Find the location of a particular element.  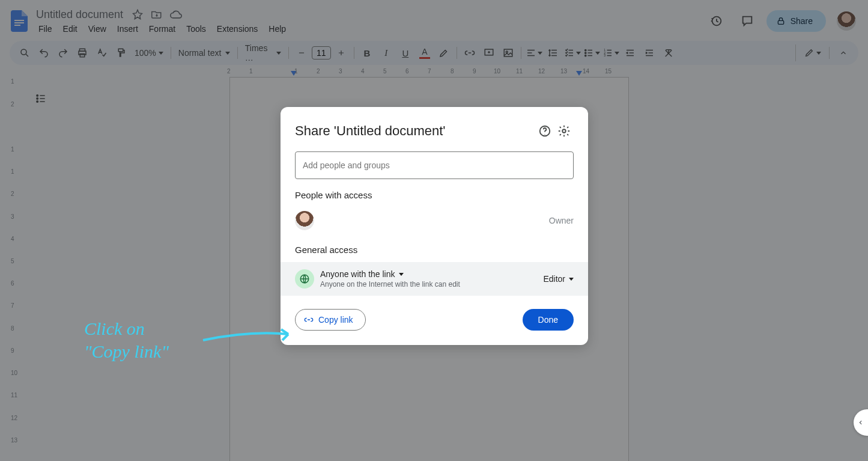

person-row: Owner is located at coordinates (434, 226).